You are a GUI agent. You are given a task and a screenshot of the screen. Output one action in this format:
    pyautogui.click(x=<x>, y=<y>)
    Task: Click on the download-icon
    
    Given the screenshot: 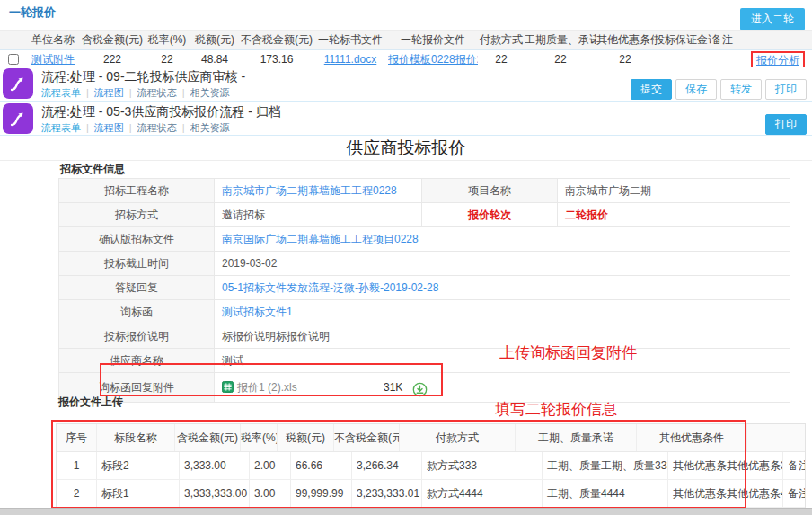 What is the action you would take?
    pyautogui.click(x=420, y=390)
    